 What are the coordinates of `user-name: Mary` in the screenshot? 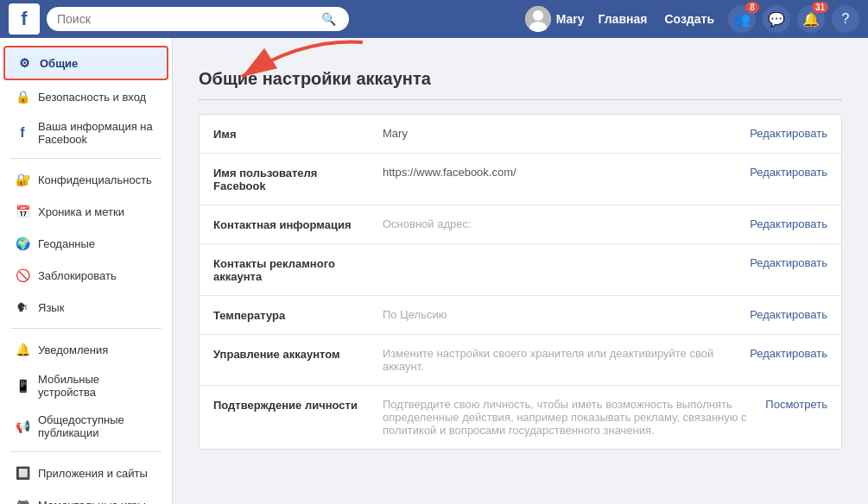 It's located at (570, 19).